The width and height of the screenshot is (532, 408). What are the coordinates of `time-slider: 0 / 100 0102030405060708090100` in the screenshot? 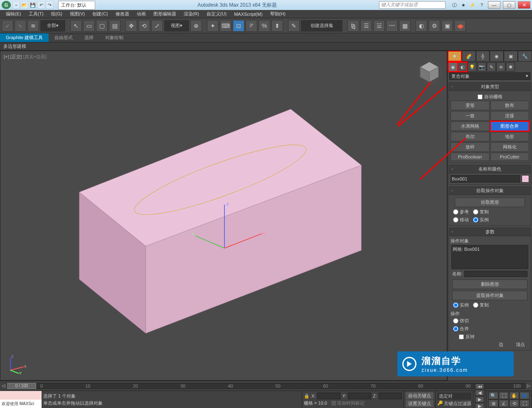 It's located at (266, 386).